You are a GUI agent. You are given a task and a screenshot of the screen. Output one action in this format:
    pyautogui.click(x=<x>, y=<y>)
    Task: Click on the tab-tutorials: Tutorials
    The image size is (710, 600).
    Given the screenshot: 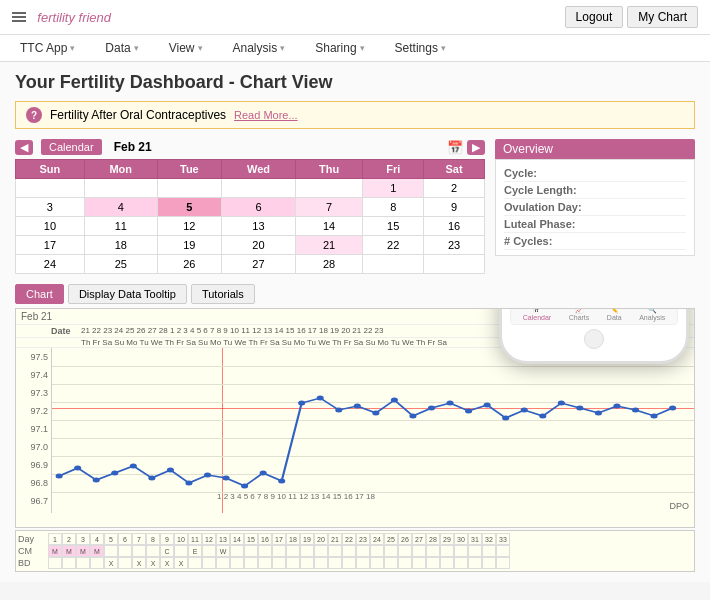 What is the action you would take?
    pyautogui.click(x=223, y=294)
    